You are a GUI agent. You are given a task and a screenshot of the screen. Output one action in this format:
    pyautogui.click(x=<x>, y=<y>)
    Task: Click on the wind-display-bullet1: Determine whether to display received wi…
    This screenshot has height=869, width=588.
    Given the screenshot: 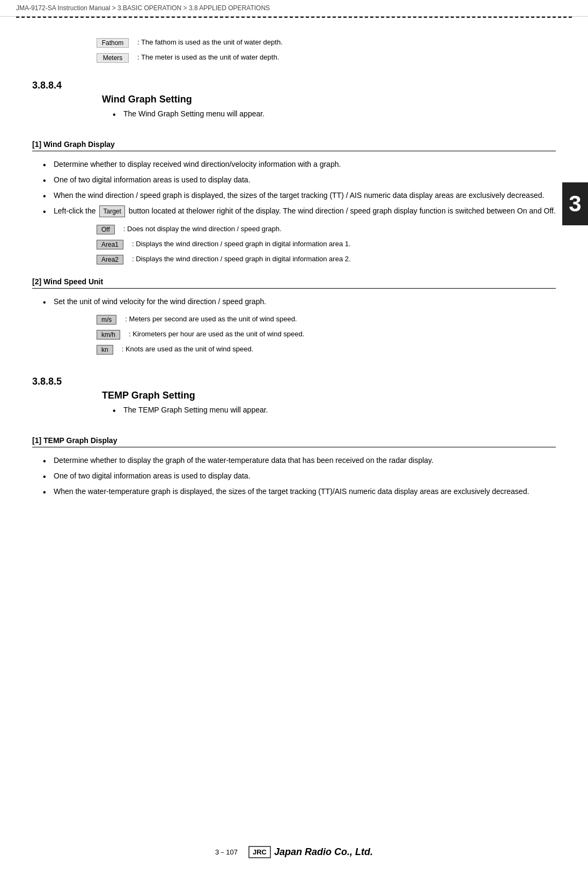 What is the action you would take?
    pyautogui.click(x=299, y=164)
    